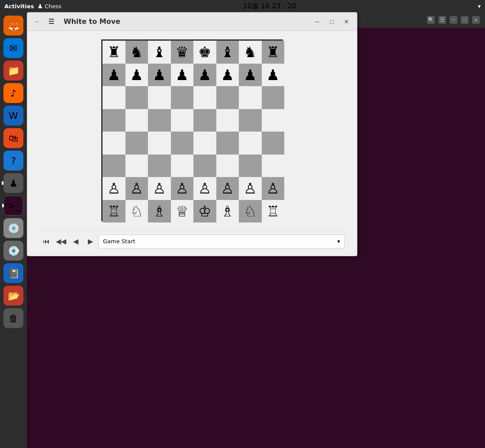 This screenshot has width=485, height=448. I want to click on chess-cell-6-1: ♙, so click(137, 189).